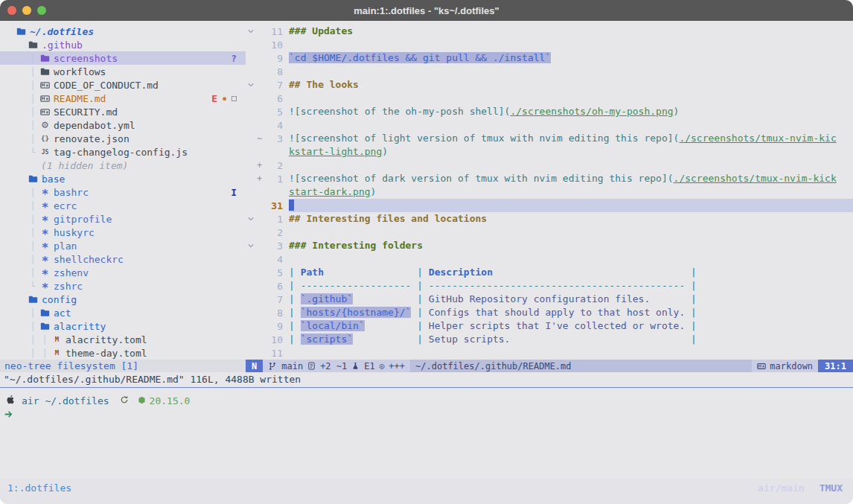 Image resolution: width=853 pixels, height=504 pixels. Describe the element at coordinates (123, 125) in the screenshot. I see `tree-item-dependabot-yml: │⚙dependabot.yml` at that location.